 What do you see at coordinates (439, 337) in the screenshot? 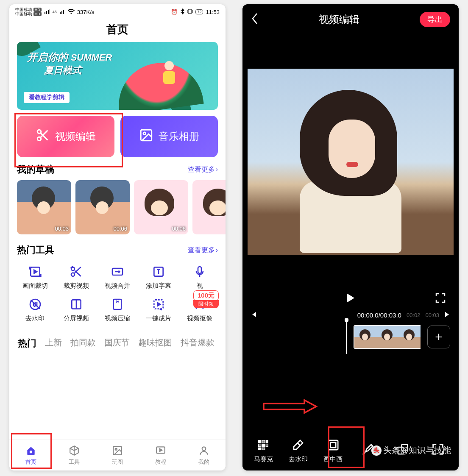
I see `add-clip-button: +` at bounding box center [439, 337].